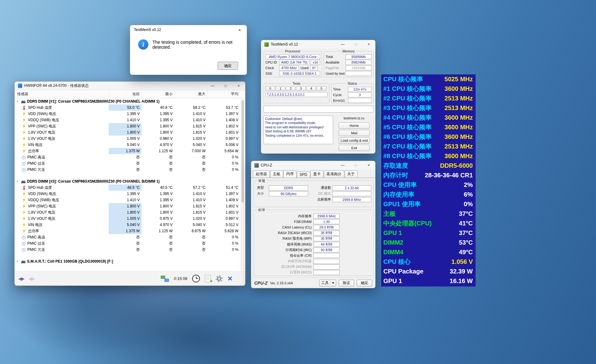 The image size is (596, 364). Describe the element at coordinates (261, 174) in the screenshot. I see `cpuz-tab-0: 处理器` at that location.